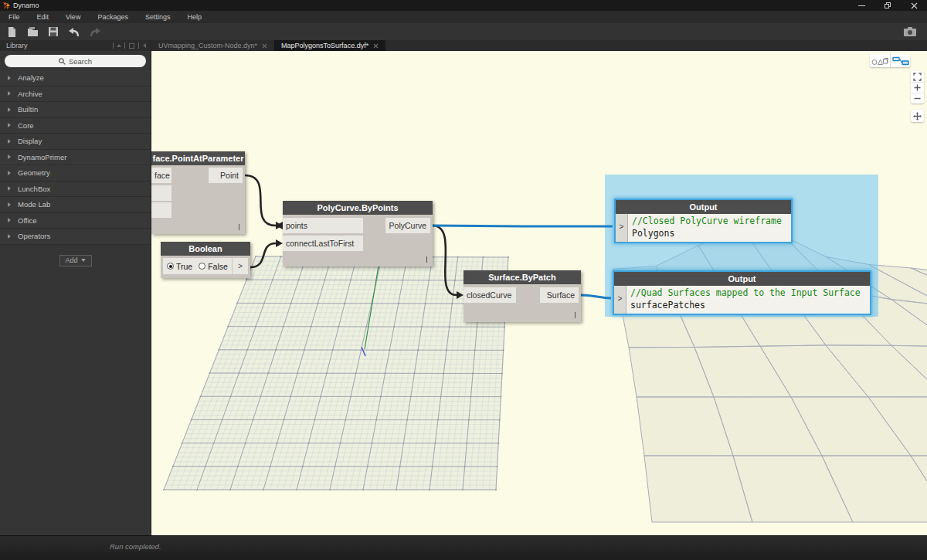 The width and height of the screenshot is (927, 560). Describe the element at coordinates (74, 32) in the screenshot. I see `undo-button` at that location.